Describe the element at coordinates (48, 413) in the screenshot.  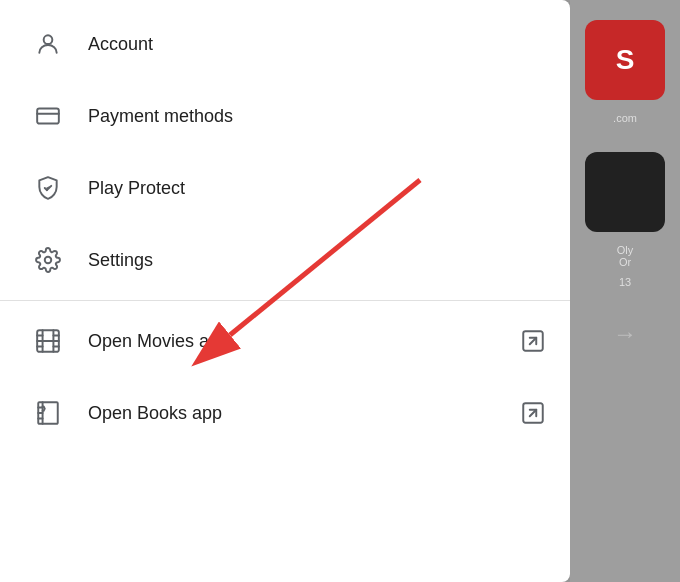
I see `book-icon` at that location.